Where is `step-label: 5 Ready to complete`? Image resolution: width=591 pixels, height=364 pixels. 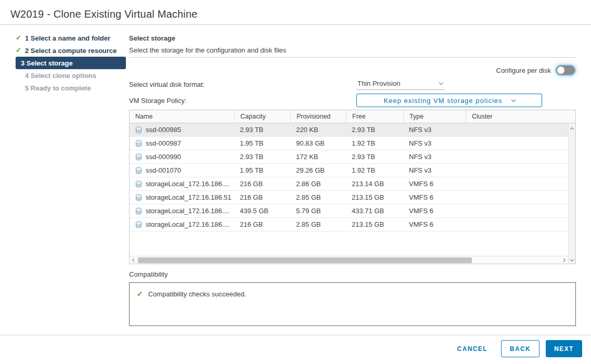
step-label: 5 Ready to complete is located at coordinates (58, 88).